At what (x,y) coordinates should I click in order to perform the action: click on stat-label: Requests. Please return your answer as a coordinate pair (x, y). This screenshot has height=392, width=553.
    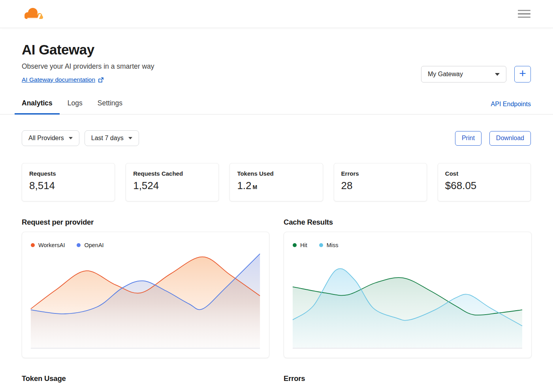
    Looking at the image, I should click on (68, 174).